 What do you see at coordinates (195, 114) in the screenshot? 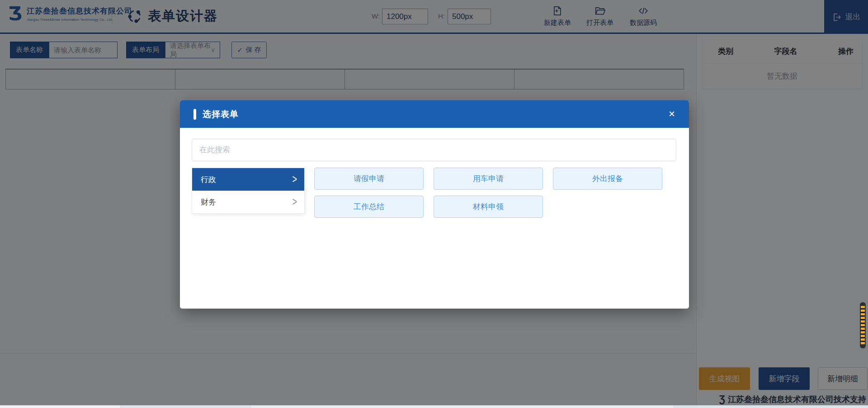
I see `title-accent-bar` at bounding box center [195, 114].